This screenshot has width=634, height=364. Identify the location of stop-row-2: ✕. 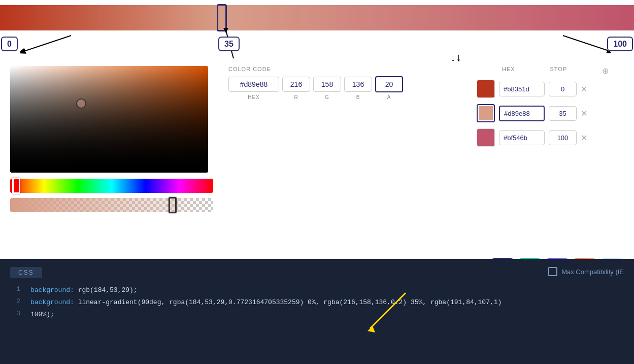
(550, 113).